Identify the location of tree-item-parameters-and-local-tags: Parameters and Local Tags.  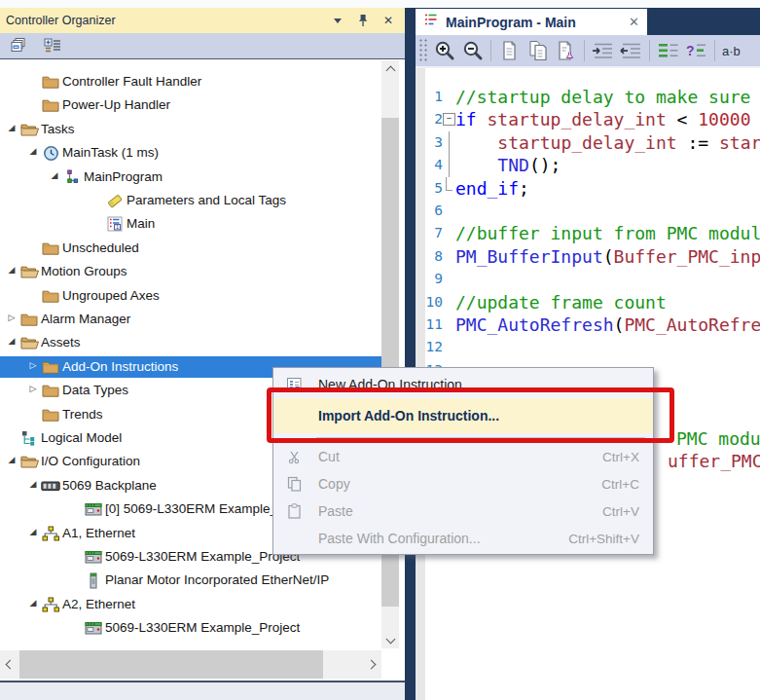
(191, 201).